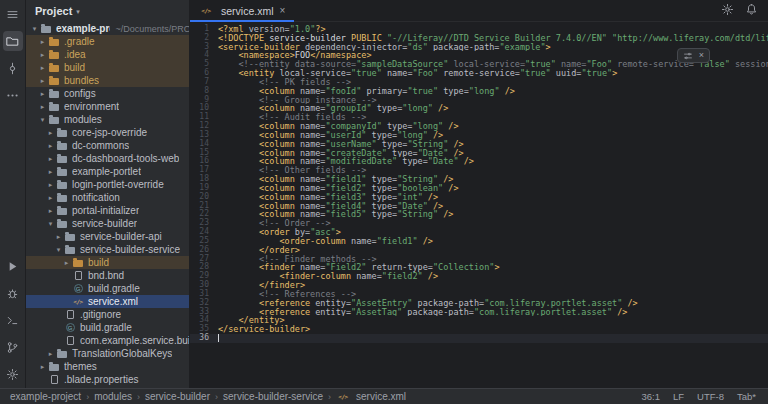  What do you see at coordinates (479, 304) in the screenshot?
I see `code-line: 32 <reference entity="AssetEntry" packag…` at bounding box center [479, 304].